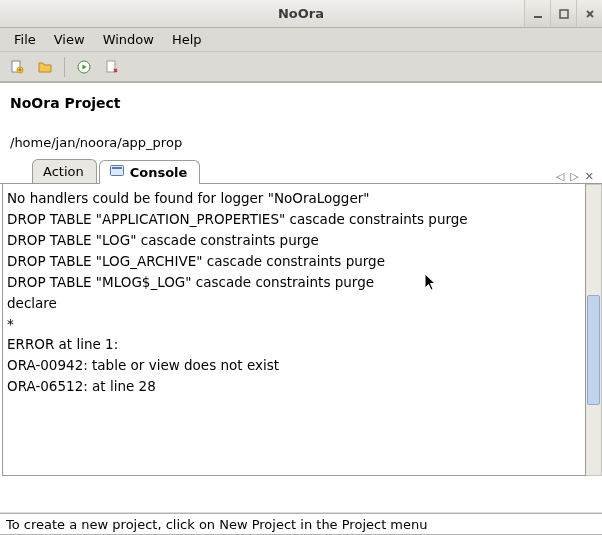 The height and width of the screenshot is (535, 602). I want to click on new-file-button, so click(17, 67).